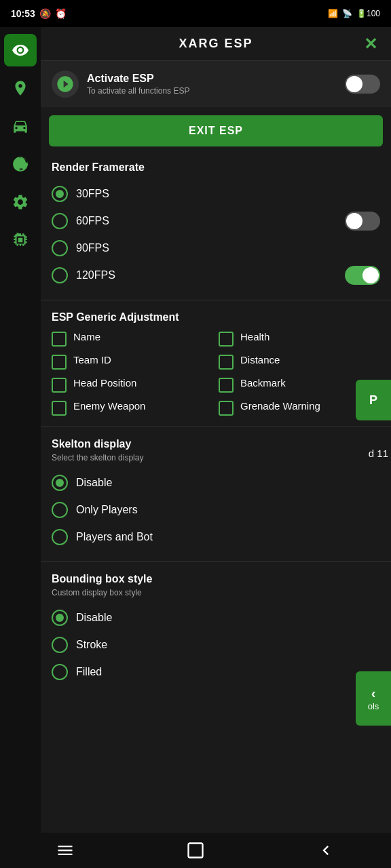  Describe the element at coordinates (260, 360) in the screenshot. I see `checkbox-label-distance: Distance` at that location.